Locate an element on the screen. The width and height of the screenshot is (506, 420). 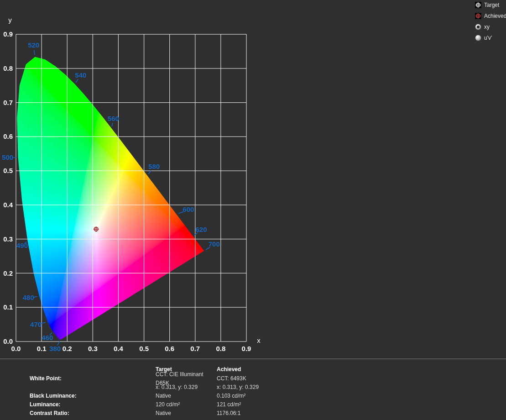
table-row: White Point: CCT: CIE Illuminant D65K CC… is located at coordinates (253, 379).